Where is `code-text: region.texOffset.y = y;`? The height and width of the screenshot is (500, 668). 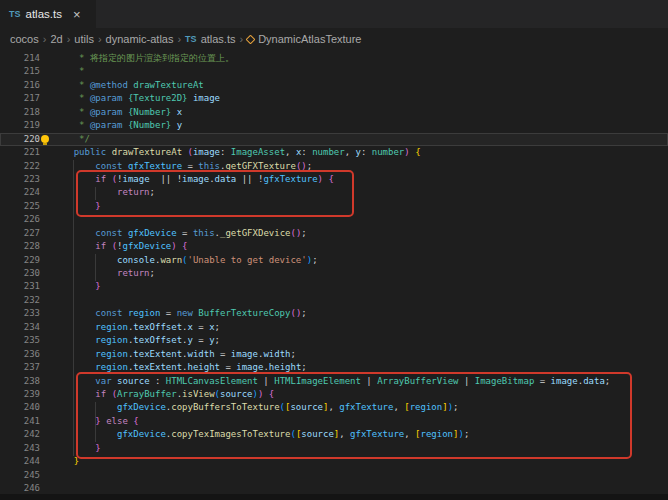
code-text: region.texOffset.y = y; is located at coordinates (136, 340).